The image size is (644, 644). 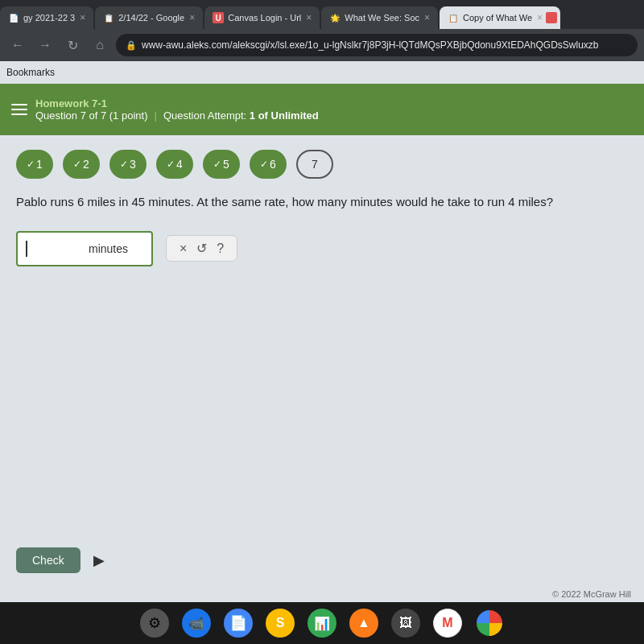 What do you see at coordinates (322, 594) in the screenshot?
I see `copyright-row: © 2022 McGraw Hill` at bounding box center [322, 594].